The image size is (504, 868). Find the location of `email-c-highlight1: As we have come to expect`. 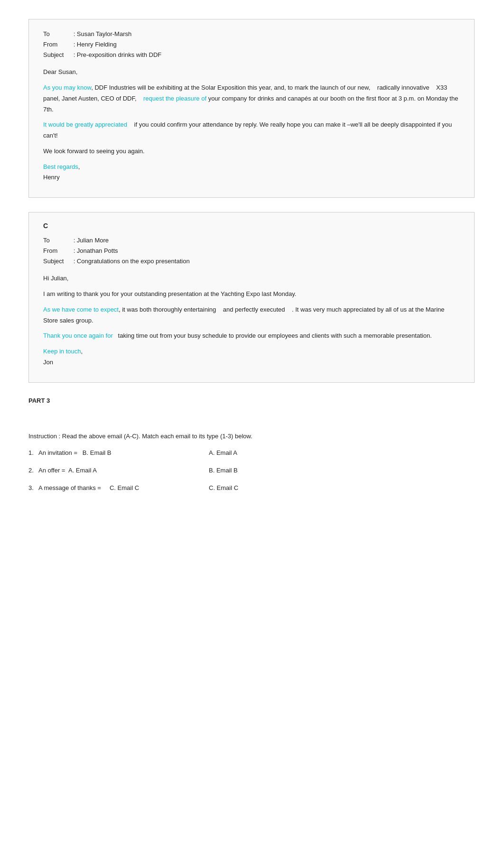

email-c-highlight1: As we have come to expect is located at coordinates (81, 309).